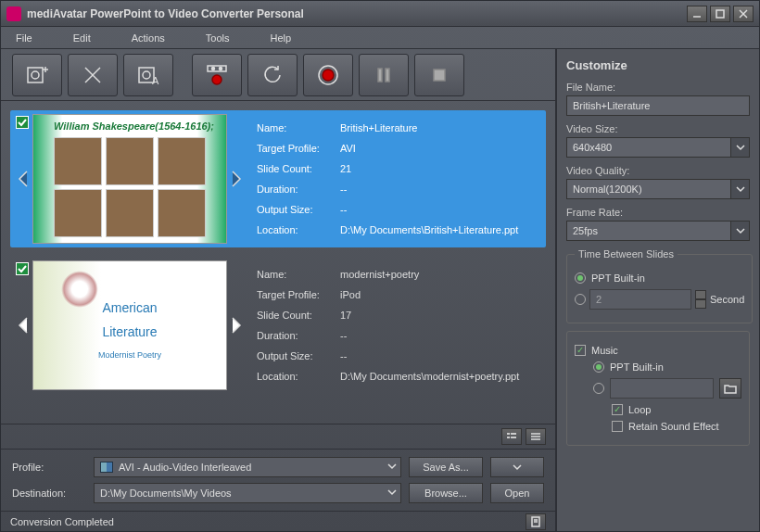  I want to click on filename-input: British+Literature, so click(658, 106).